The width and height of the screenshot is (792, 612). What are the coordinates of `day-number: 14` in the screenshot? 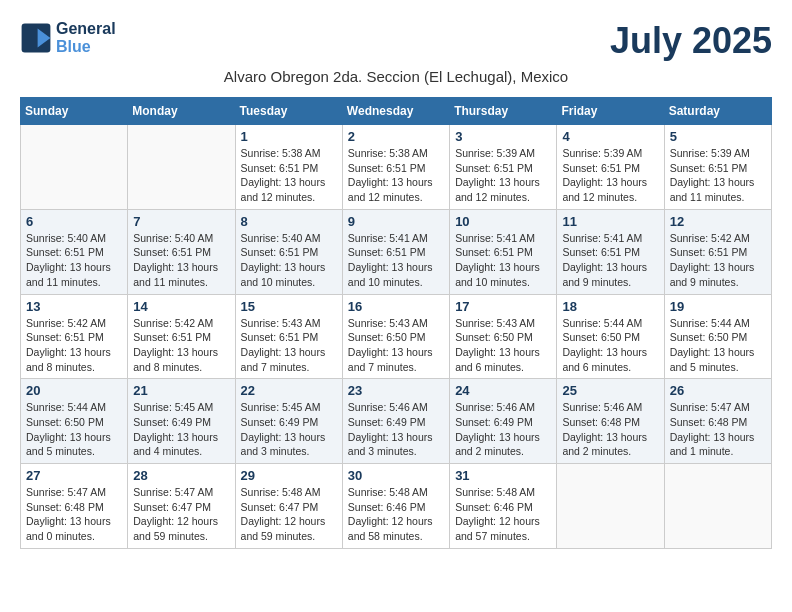 It's located at (181, 306).